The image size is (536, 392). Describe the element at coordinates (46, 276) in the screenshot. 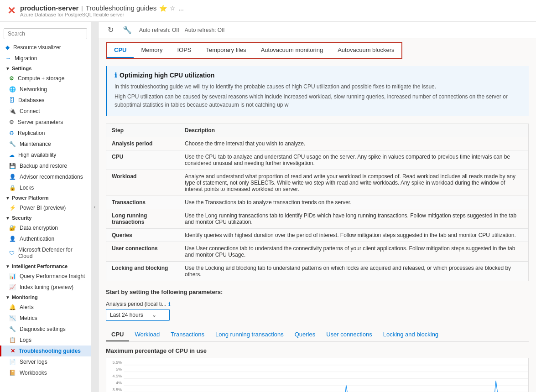

I see `sidebar-item-query-performance: 📊 Query Performance Insight` at that location.